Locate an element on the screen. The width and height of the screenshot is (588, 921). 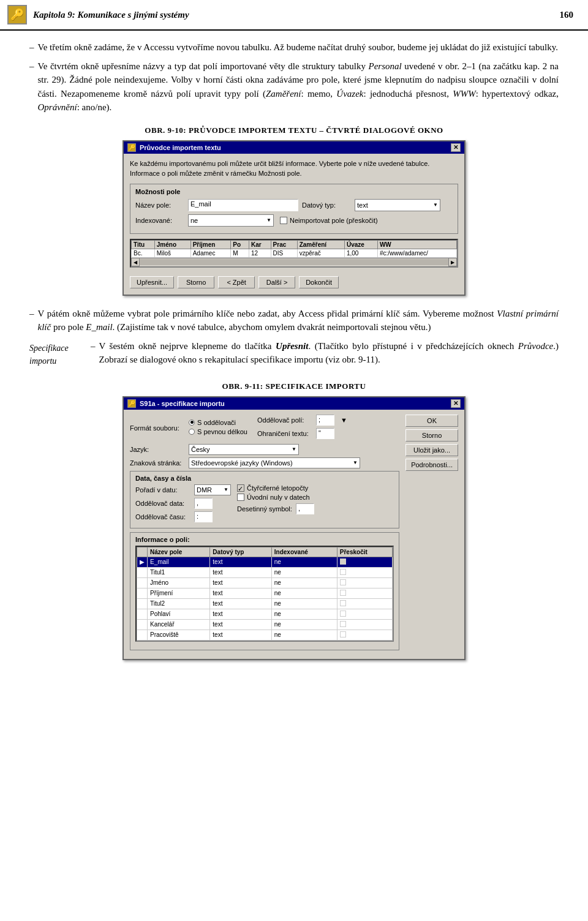
charset-select: Středoevropské jazyky (Windows) ▼ is located at coordinates (274, 463).